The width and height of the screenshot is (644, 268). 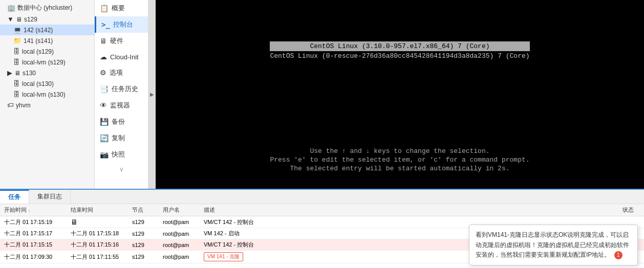 What do you see at coordinates (16, 51) in the screenshot?
I see `storage-icon: 🗄` at bounding box center [16, 51].